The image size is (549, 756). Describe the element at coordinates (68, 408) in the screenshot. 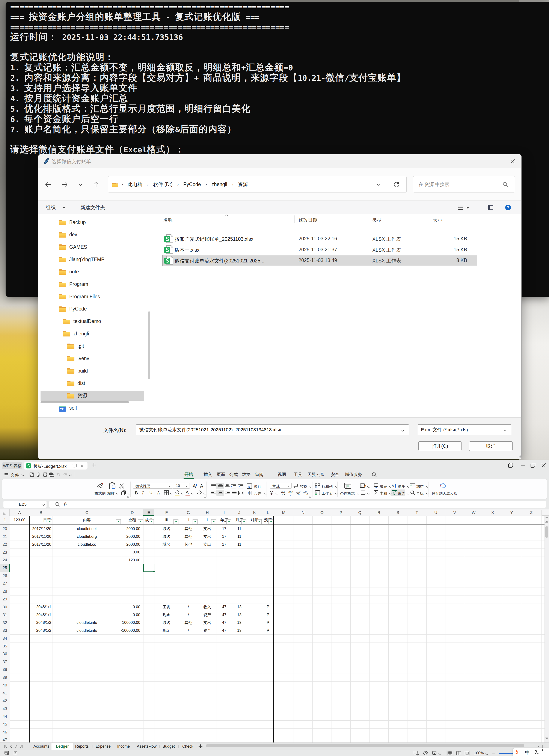

I see `tree-item-self: self` at that location.